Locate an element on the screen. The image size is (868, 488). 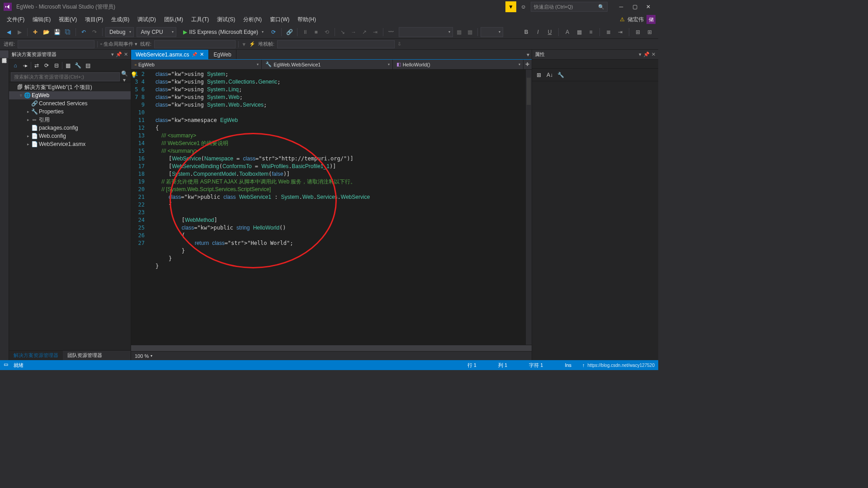
menu-item: 窗口(W) is located at coordinates (279, 20).